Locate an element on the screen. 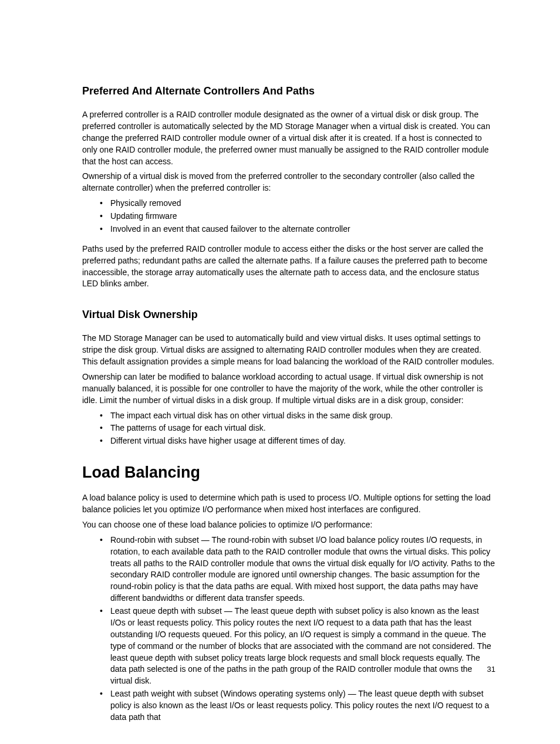 The height and width of the screenshot is (744, 560). list-item: The impact each virtual disk has on othe… is located at coordinates (303, 416).